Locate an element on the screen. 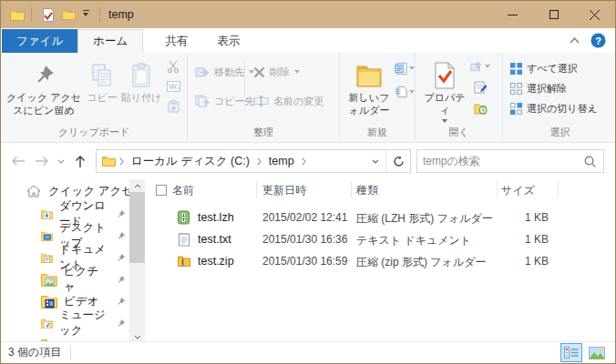  tab-home: ホーム is located at coordinates (110, 41).